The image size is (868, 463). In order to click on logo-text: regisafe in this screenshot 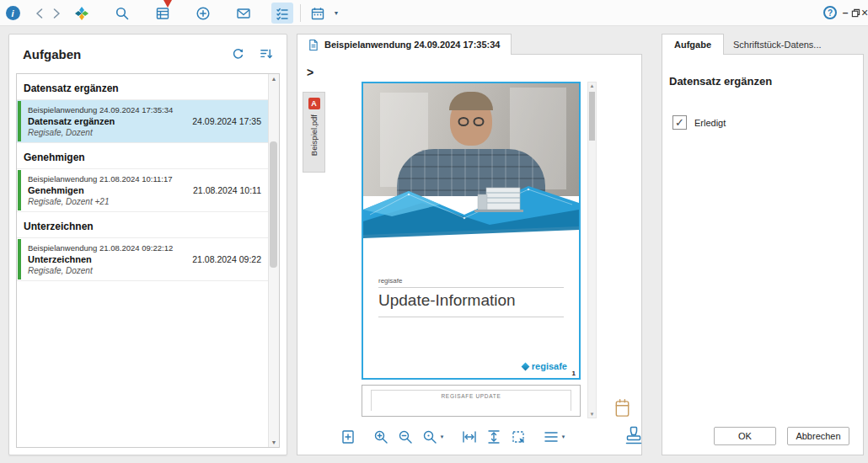, I will do `click(549, 366)`.